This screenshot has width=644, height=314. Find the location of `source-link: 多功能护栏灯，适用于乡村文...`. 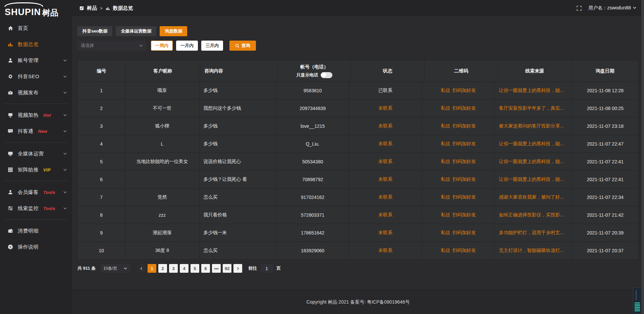

source-link: 多功能护栏灯，适用于乡村文... is located at coordinates (531, 233).